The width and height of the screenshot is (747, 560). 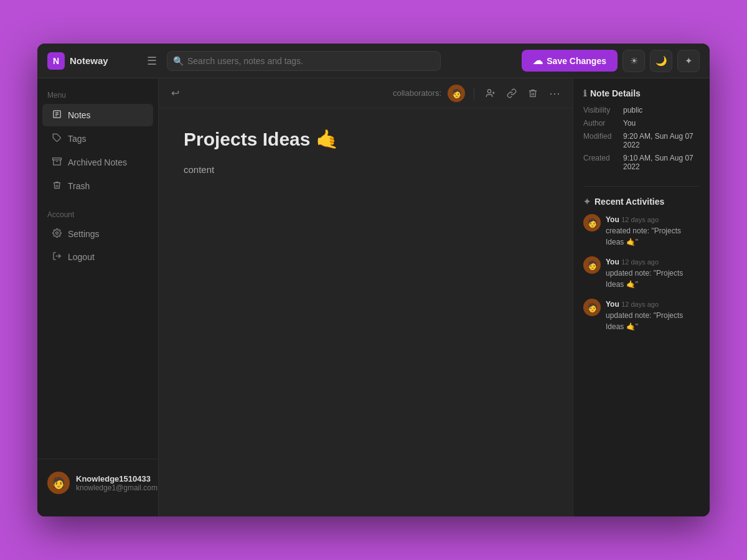 What do you see at coordinates (538, 61) in the screenshot?
I see `save-icon: ☁` at bounding box center [538, 61].